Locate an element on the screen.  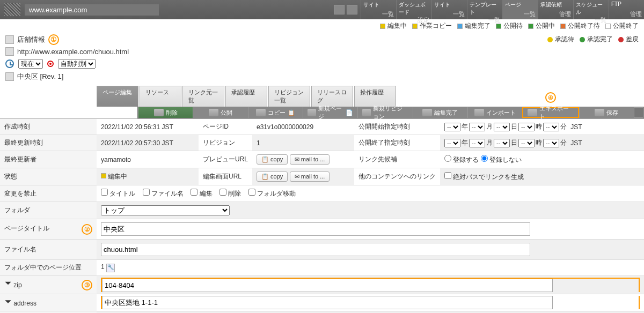
nav-dashboard: ダッシュボード設定 is located at coordinates (414, 10).